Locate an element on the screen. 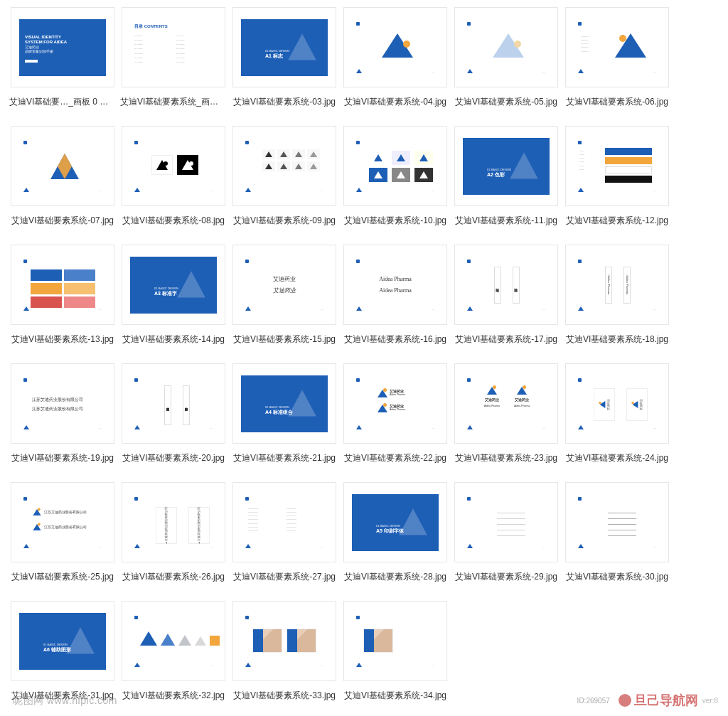  thumbnail-item: 01 BASIC DESIGNA5 印刷字体艾迪VI基础要素系统-28.jpg is located at coordinates (395, 533).